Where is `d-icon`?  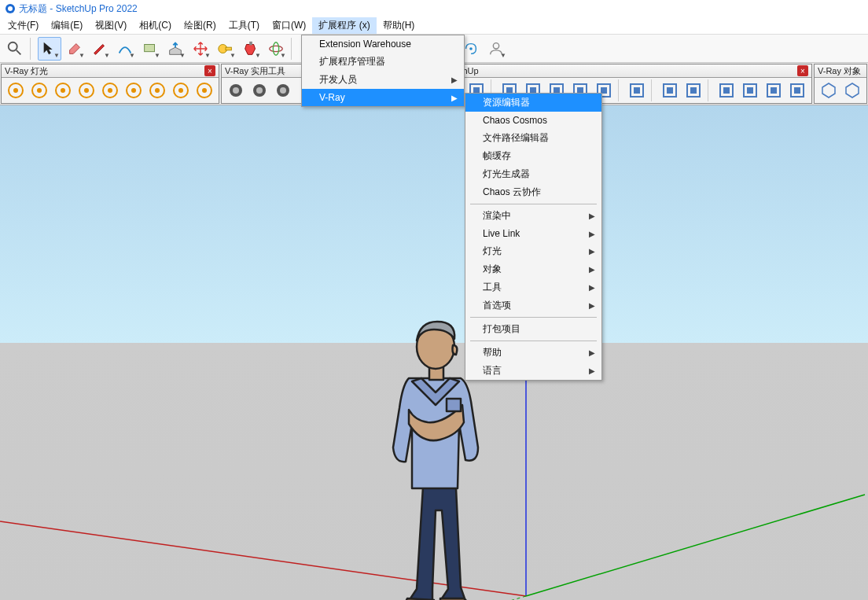 d-icon is located at coordinates (797, 90).